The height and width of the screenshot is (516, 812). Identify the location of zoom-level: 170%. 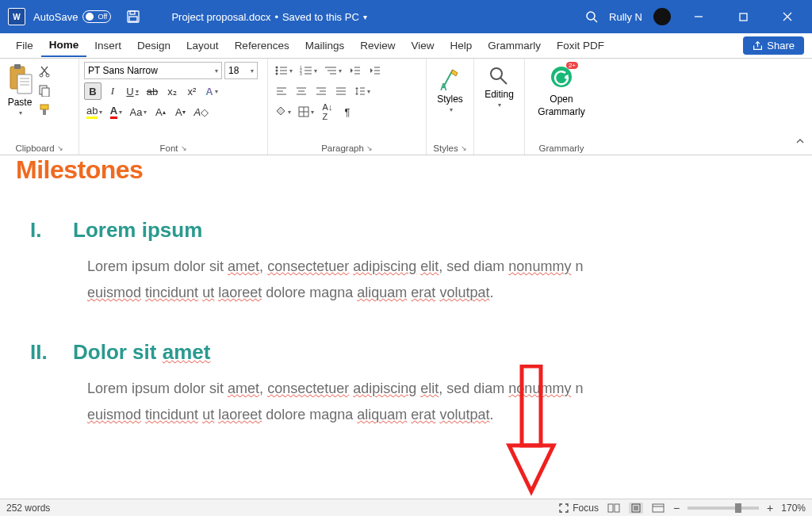
(793, 508).